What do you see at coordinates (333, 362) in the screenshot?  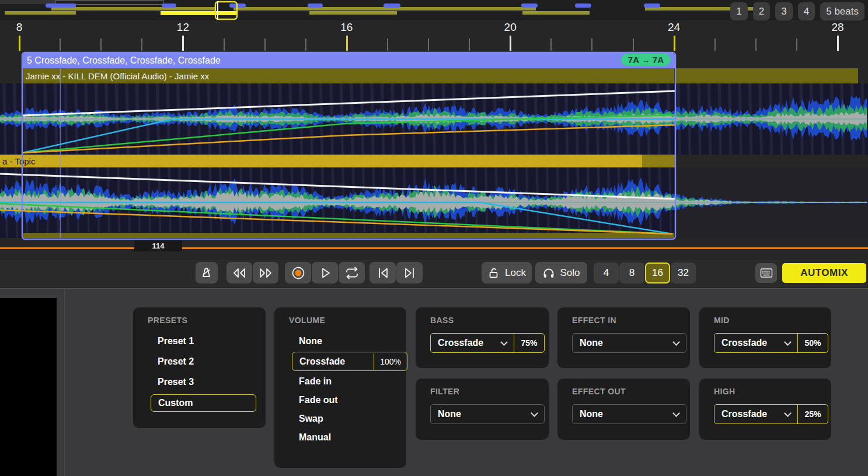 I see `volume-crossfade-label: Crossfade` at bounding box center [333, 362].